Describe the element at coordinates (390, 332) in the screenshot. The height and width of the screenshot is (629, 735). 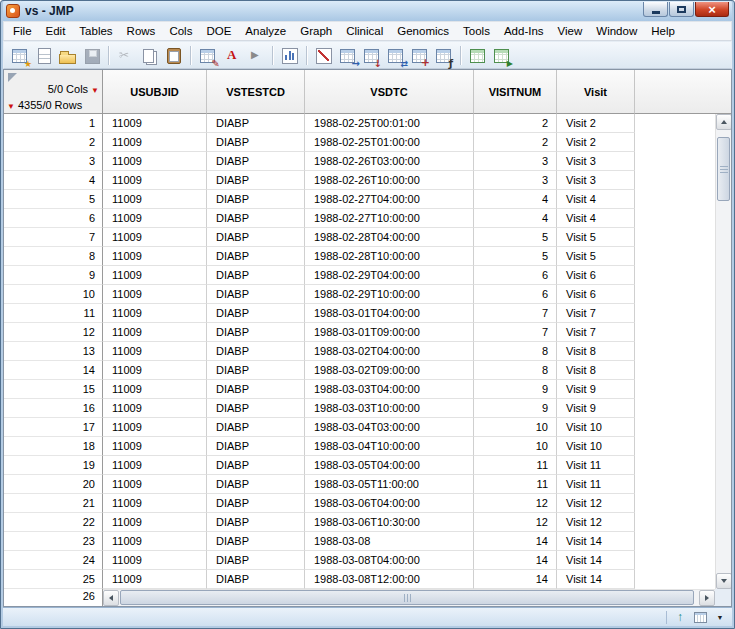
I see `cell-vsdtc: 1988-03-01T09:00:00` at that location.